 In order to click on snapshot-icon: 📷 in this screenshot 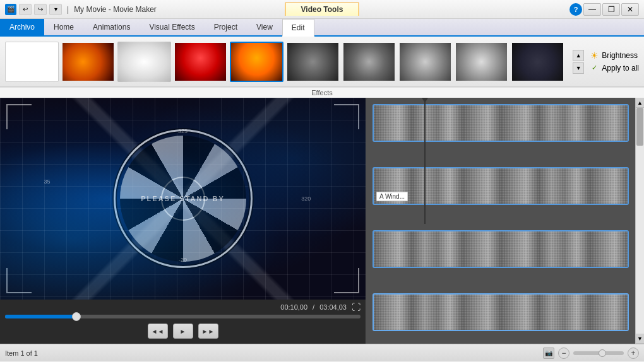, I will do `click(549, 353)`.